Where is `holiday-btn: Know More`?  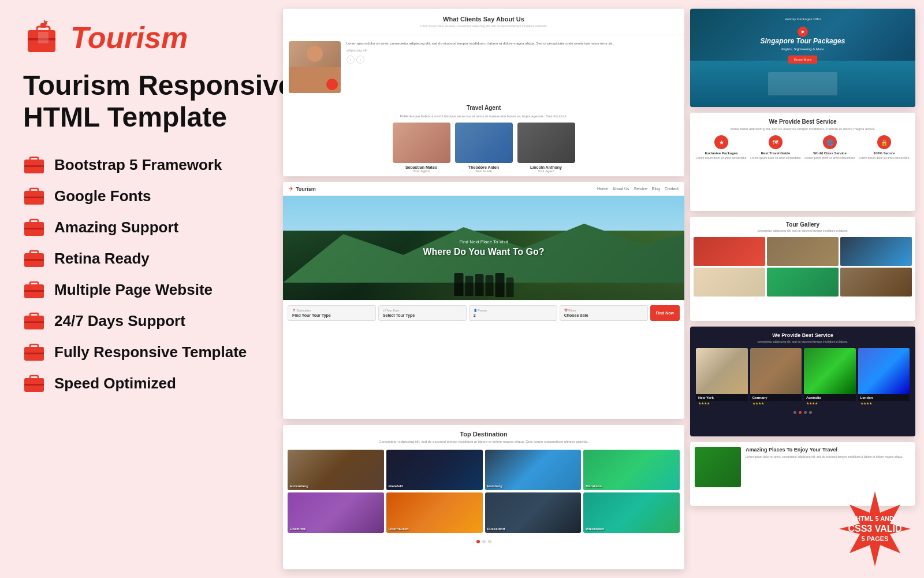 holiday-btn: Know More is located at coordinates (803, 60).